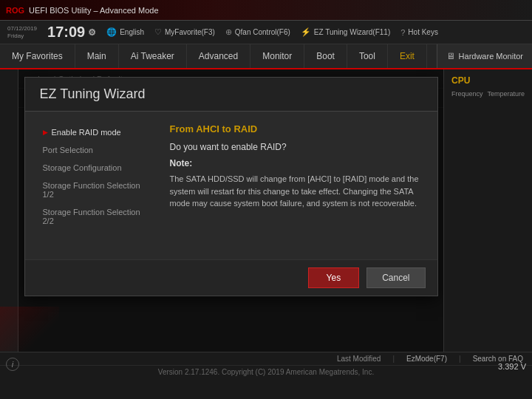  I want to click on nav-ai-tweaker: Ai Tweaker, so click(153, 56).